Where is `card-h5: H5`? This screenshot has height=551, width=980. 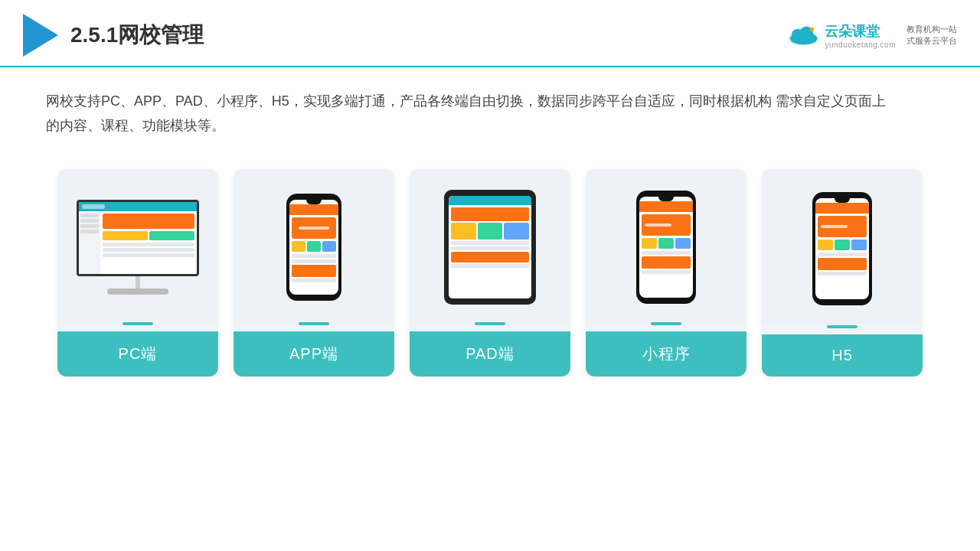 card-h5: H5 is located at coordinates (842, 272).